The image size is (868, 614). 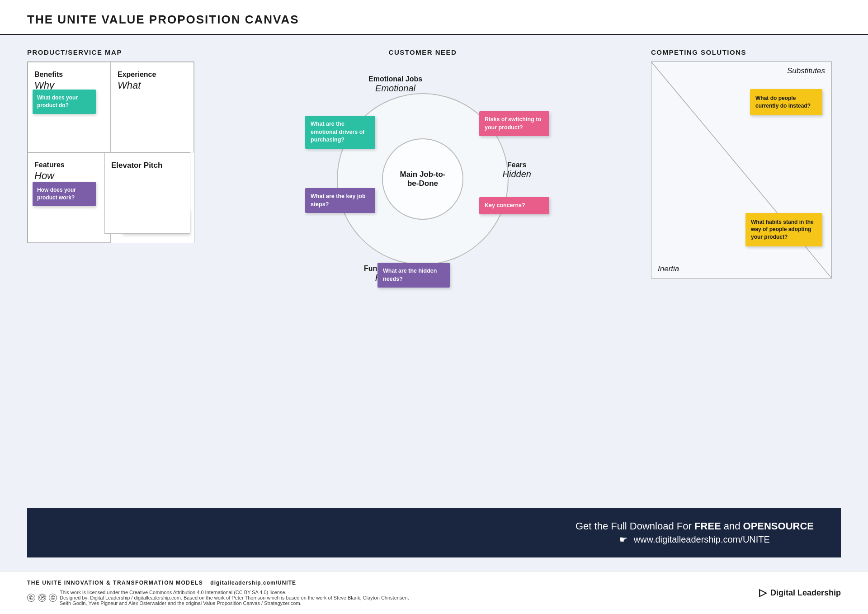 I want to click on footer-designed: Designed by: Digital Leadership / digita…, so click(x=241, y=600).